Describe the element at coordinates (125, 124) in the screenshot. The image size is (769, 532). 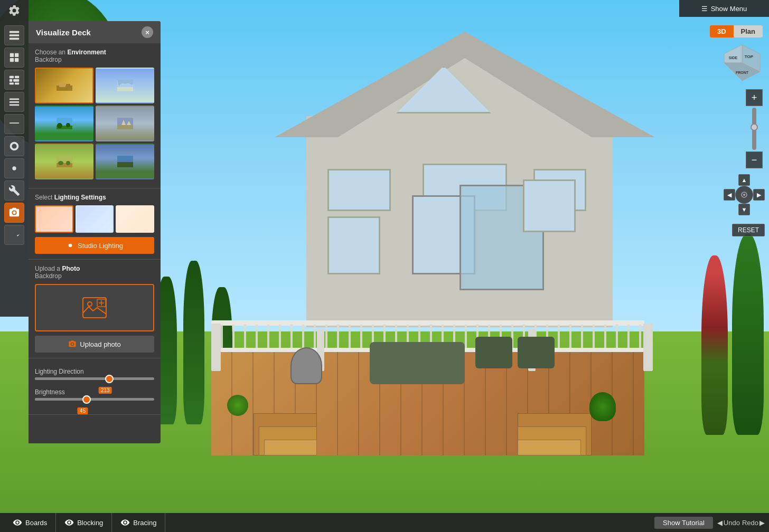
I see `backdrop-4-inner` at that location.